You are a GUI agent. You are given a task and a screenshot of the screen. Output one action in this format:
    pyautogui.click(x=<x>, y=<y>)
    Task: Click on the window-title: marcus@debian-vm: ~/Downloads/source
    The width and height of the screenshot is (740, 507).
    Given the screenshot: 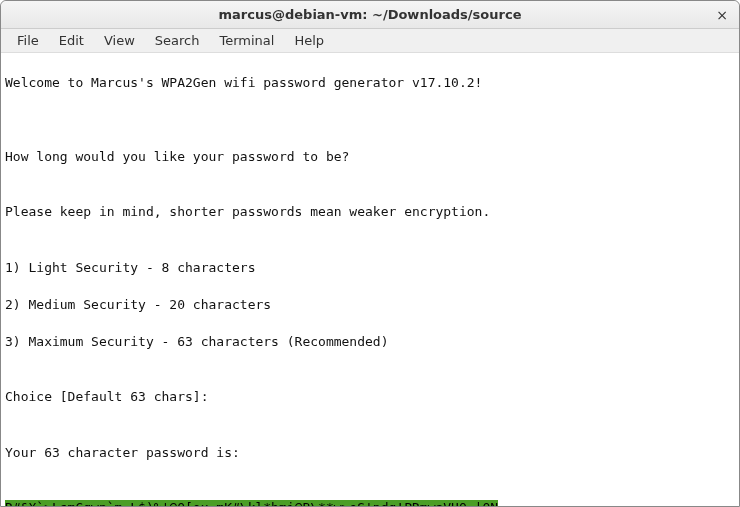 What is the action you would take?
    pyautogui.click(x=370, y=14)
    